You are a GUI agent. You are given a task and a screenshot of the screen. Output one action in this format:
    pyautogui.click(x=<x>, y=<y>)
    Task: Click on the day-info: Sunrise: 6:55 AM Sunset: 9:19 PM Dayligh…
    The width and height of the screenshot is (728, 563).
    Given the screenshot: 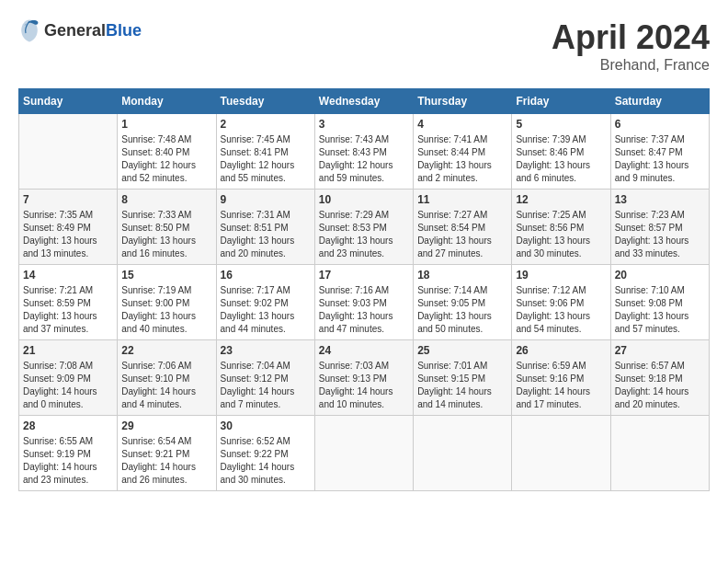 What is the action you would take?
    pyautogui.click(x=68, y=461)
    